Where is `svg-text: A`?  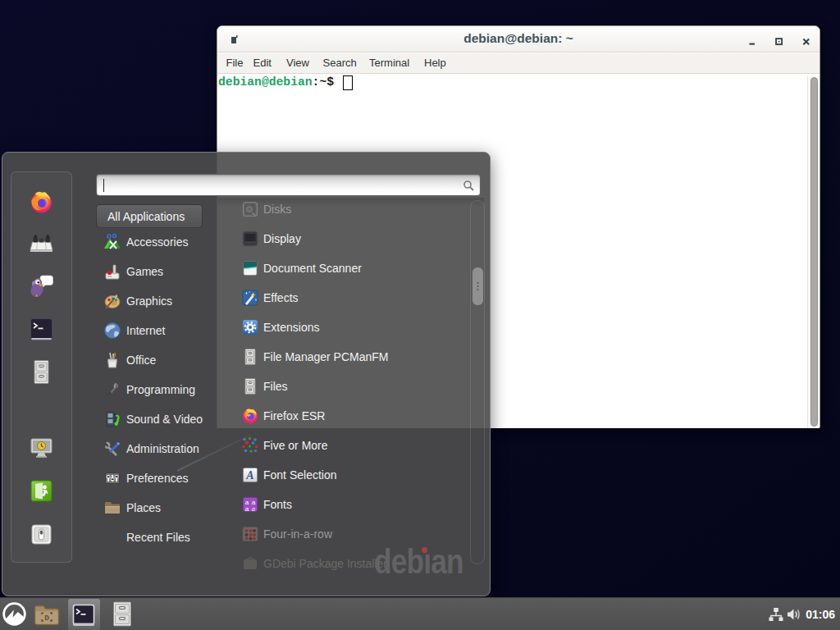 svg-text: A is located at coordinates (249, 476).